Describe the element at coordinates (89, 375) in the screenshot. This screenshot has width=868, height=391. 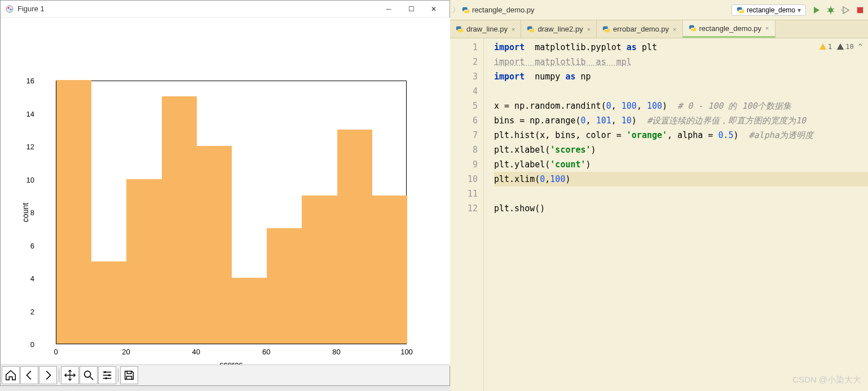
I see `zoom-icon` at that location.